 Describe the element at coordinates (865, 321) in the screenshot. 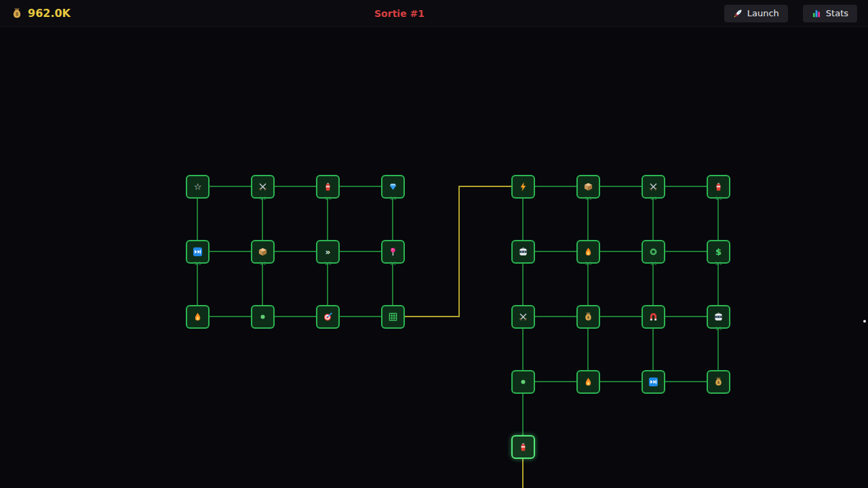

I see `cursor-dot` at that location.